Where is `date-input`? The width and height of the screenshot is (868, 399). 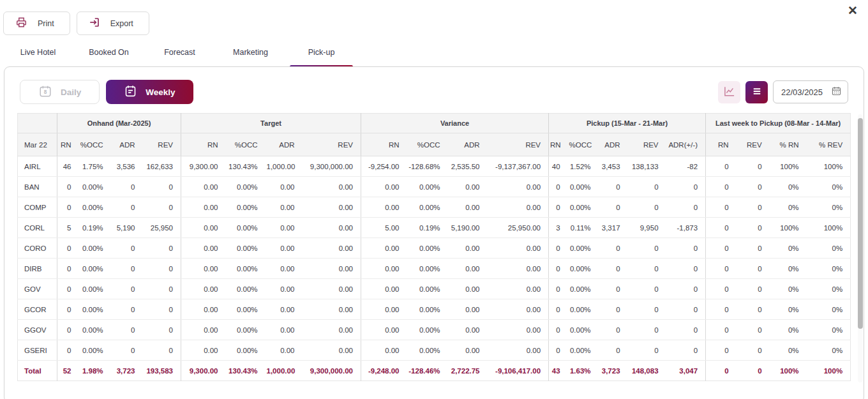
date-input is located at coordinates (805, 92).